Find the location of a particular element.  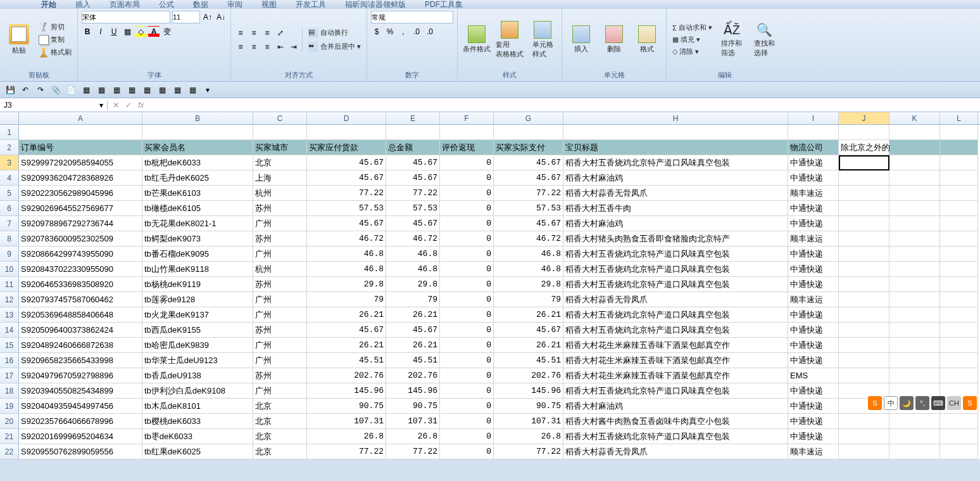

cell: 稻香大村猪头肉熟食五香即食猪脸肉北京特产 is located at coordinates (676, 239).